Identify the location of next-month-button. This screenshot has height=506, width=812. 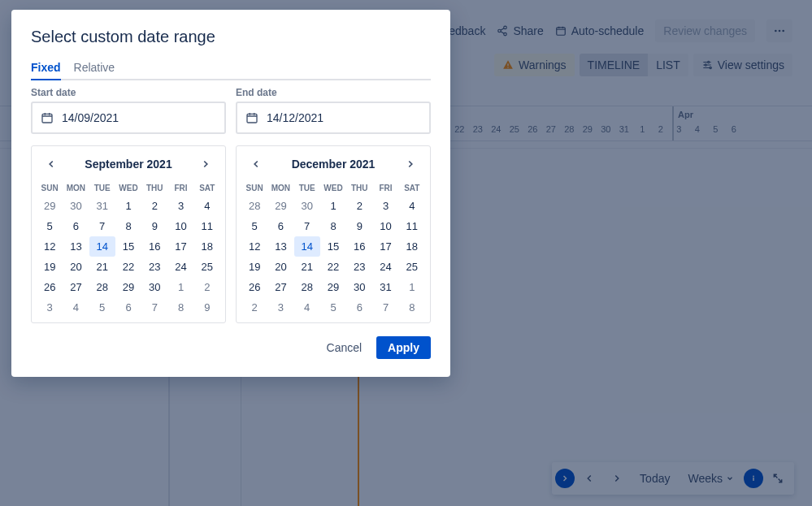
(410, 164).